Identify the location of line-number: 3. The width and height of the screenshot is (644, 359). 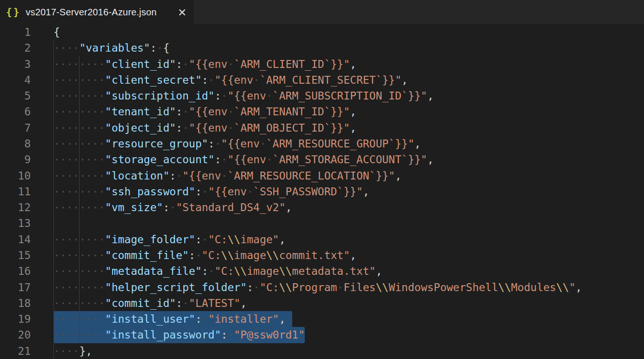
(15, 64).